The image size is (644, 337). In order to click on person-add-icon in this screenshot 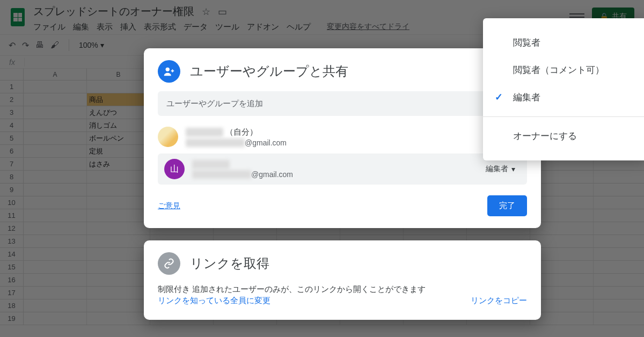, I will do `click(169, 71)`.